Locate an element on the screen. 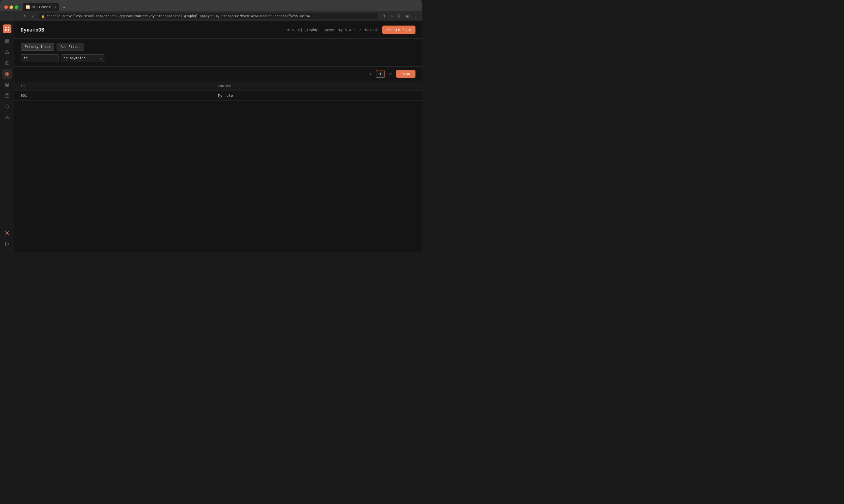  scan-button: Scan is located at coordinates (406, 74).